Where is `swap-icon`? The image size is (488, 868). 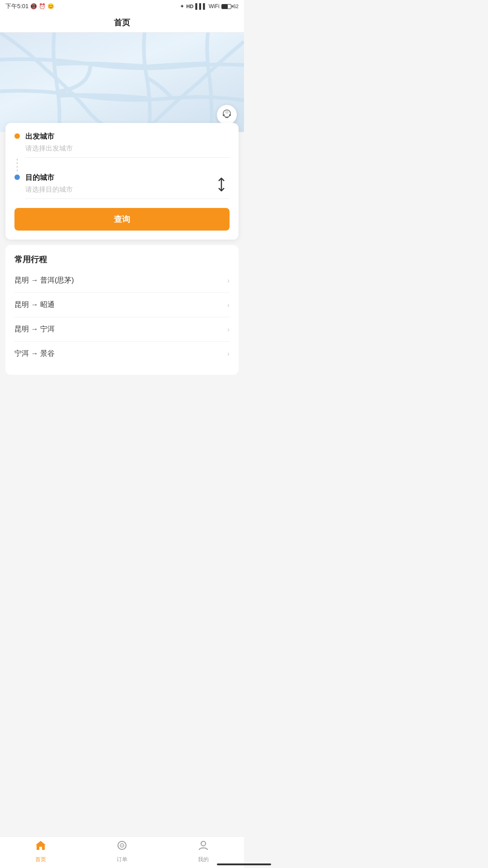 swap-icon is located at coordinates (221, 184).